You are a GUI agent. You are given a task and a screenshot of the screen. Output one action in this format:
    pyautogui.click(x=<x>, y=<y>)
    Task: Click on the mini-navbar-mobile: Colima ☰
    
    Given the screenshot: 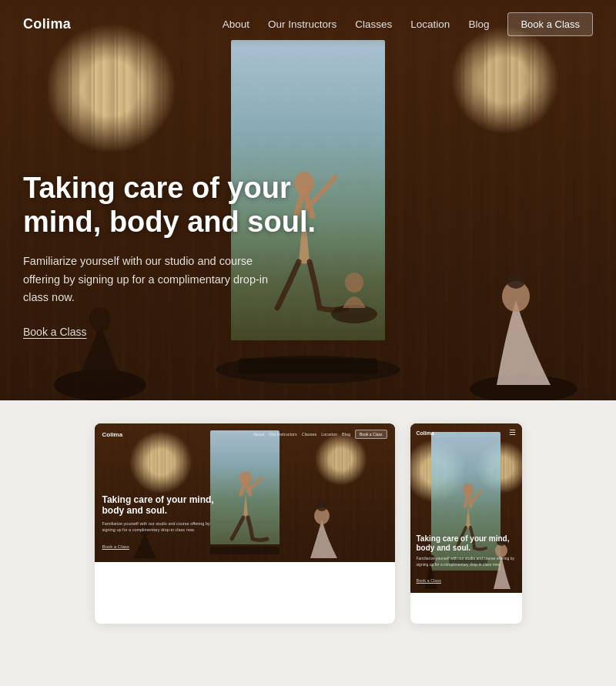 What is the action you would take?
    pyautogui.click(x=467, y=433)
    